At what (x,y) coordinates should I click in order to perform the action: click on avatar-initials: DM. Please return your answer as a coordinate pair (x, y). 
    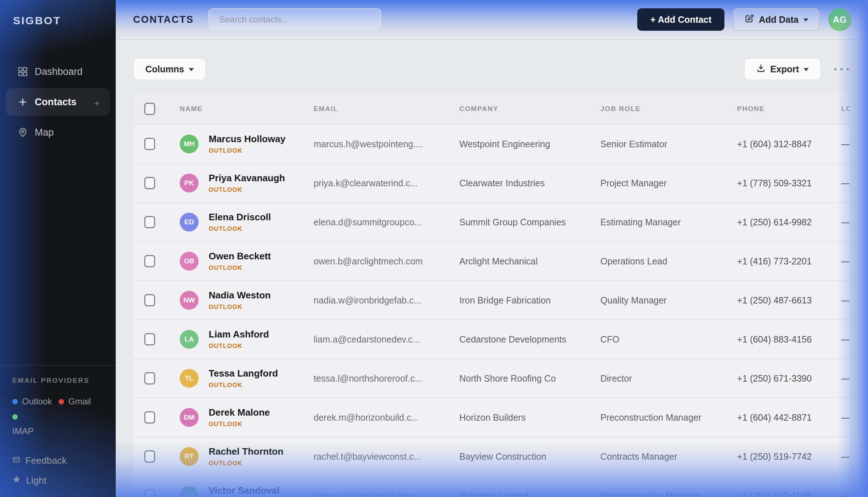
    Looking at the image, I should click on (189, 417).